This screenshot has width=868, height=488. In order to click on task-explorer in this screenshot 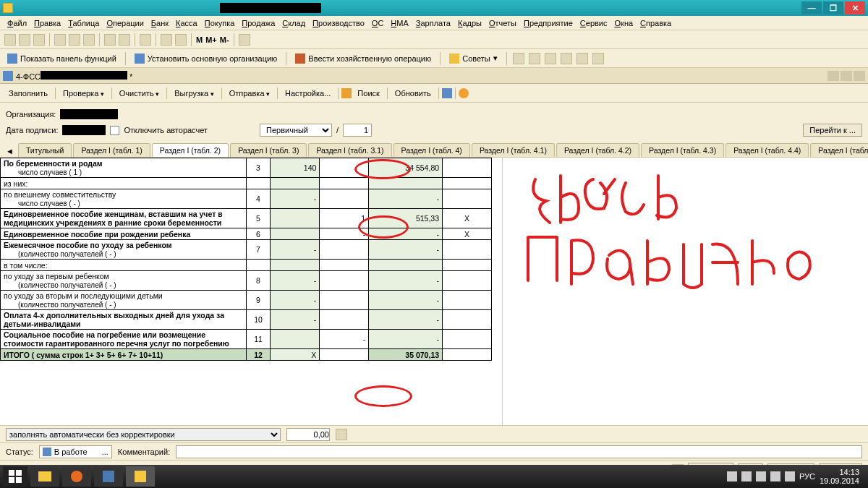, I will do `click(45, 476)`.